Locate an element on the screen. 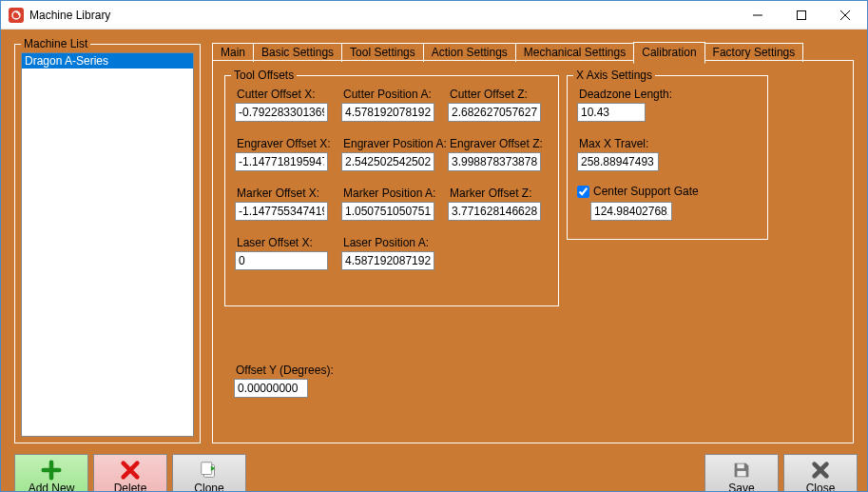 The height and width of the screenshot is (492, 868). clone-button: Clone is located at coordinates (209, 473).